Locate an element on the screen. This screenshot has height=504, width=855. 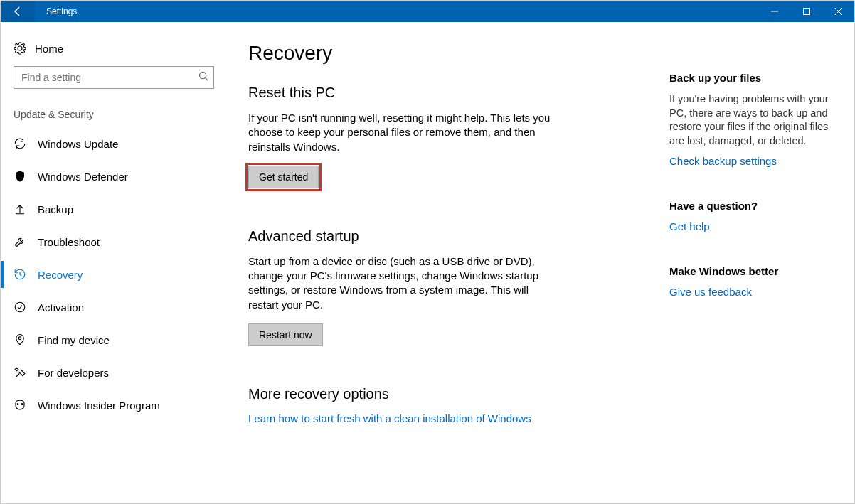
insider-icon is located at coordinates (26, 405).